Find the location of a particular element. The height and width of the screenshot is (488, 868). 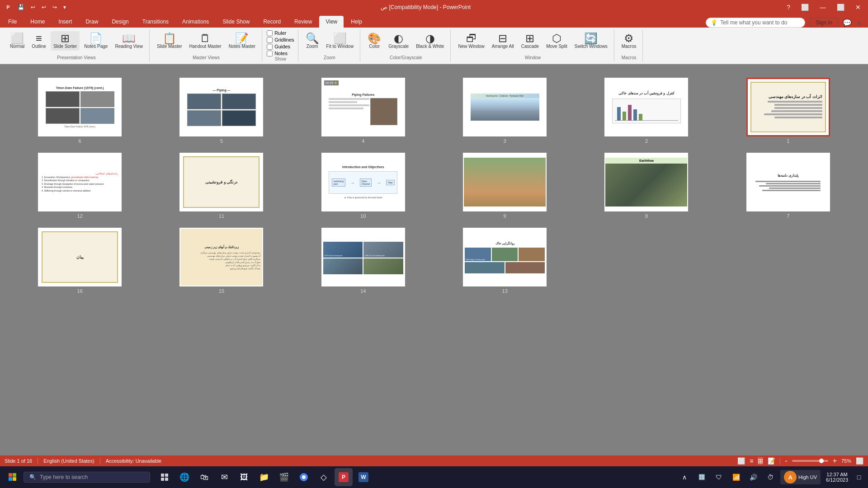

photos-btn: 🖼 is located at coordinates (244, 477).